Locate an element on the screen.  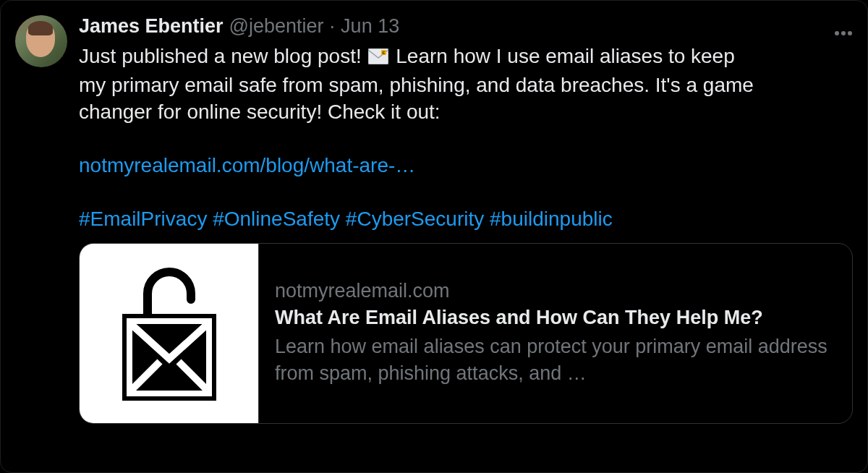
author-handle: @jebentier is located at coordinates (276, 26).